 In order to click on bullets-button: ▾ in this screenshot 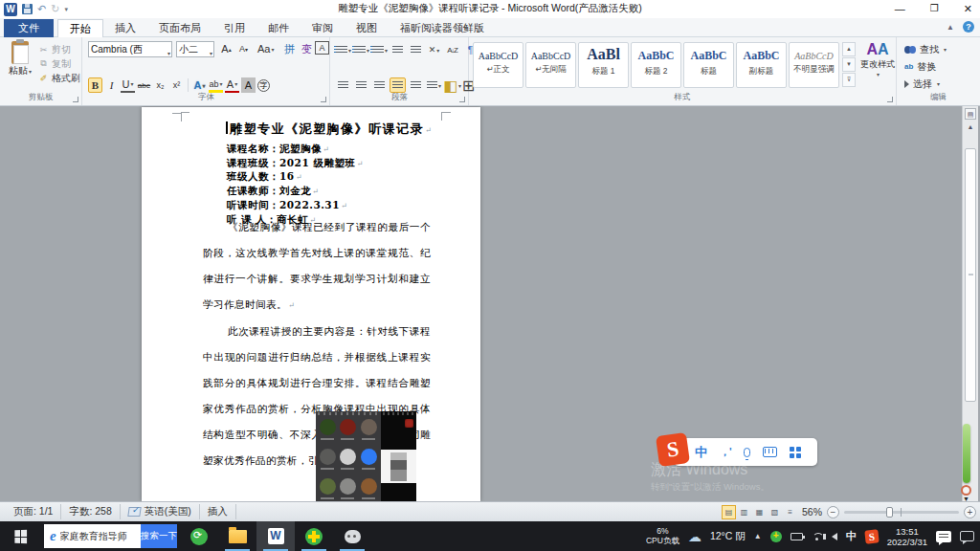, I will do `click(343, 50)`.